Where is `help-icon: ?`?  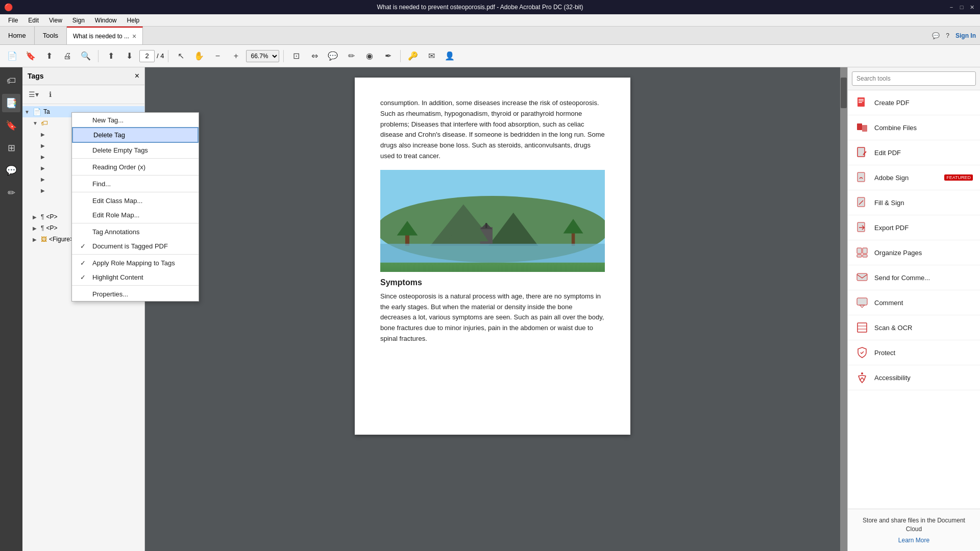
help-icon: ? is located at coordinates (947, 36).